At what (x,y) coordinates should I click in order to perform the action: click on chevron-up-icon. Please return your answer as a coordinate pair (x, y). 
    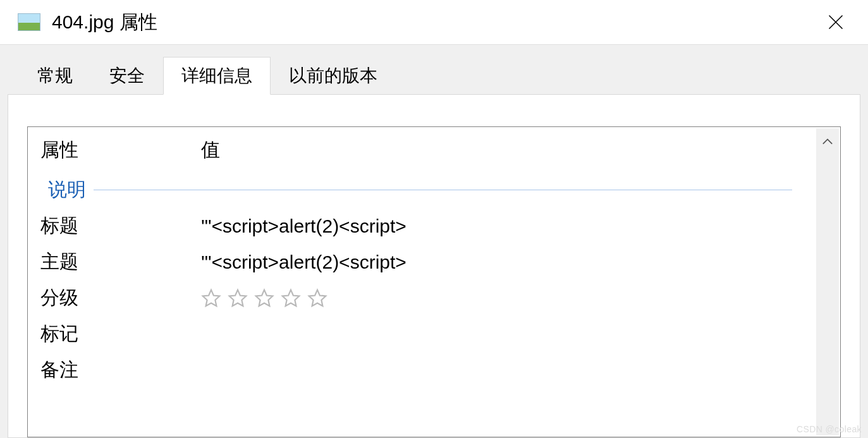
    Looking at the image, I should click on (828, 142).